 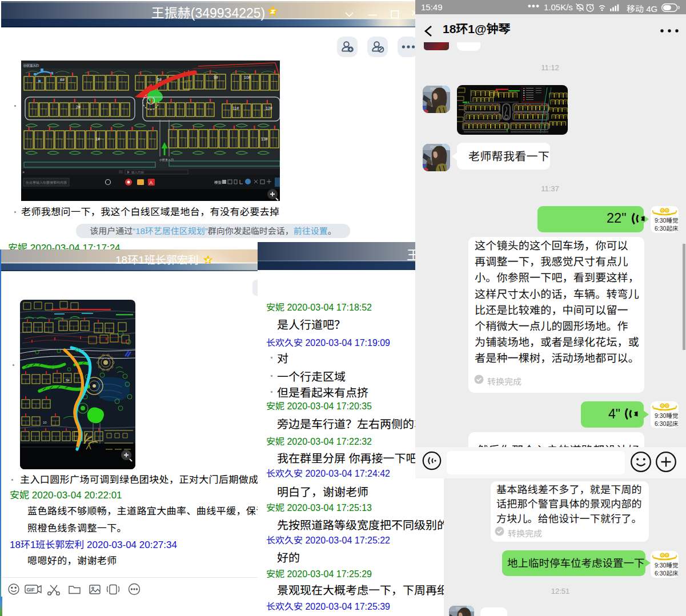 I want to click on svg-text: 4#, so click(x=62, y=80).